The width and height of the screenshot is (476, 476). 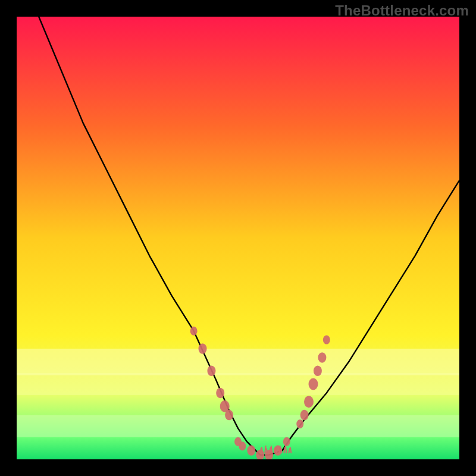 What do you see at coordinates (238, 362) in the screenshot?
I see `band-cream` at bounding box center [238, 362].